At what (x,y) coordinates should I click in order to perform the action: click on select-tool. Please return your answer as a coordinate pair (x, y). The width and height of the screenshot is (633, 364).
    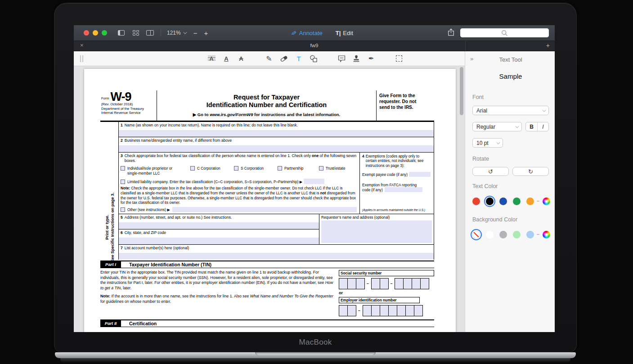
    Looking at the image, I should click on (399, 58).